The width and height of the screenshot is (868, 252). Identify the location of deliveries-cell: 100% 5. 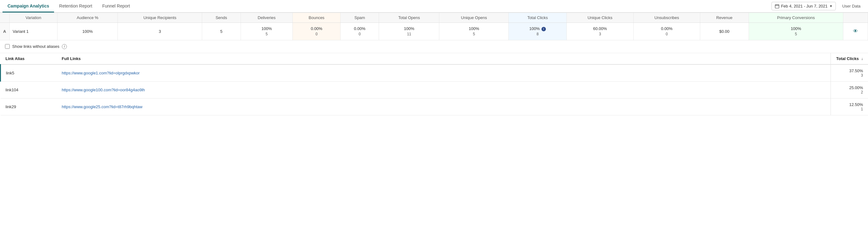
(267, 31).